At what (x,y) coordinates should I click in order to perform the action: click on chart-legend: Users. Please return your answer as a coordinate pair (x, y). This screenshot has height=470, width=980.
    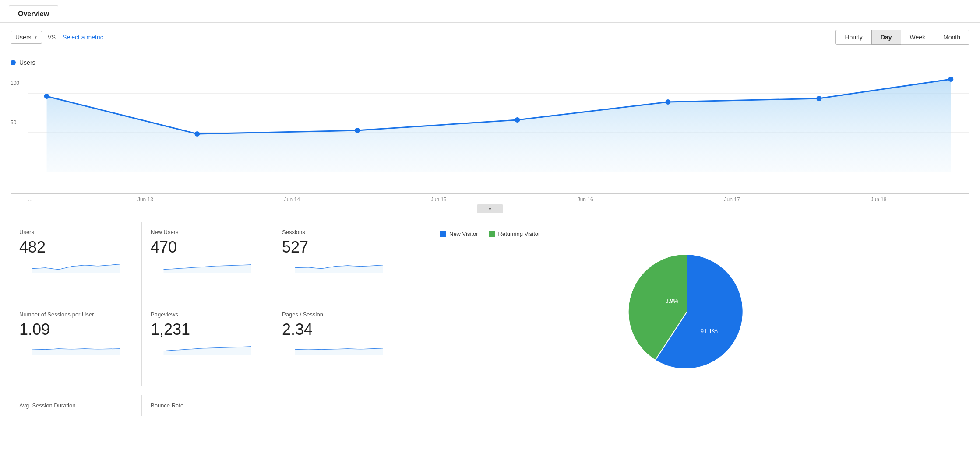
    Looking at the image, I should click on (490, 63).